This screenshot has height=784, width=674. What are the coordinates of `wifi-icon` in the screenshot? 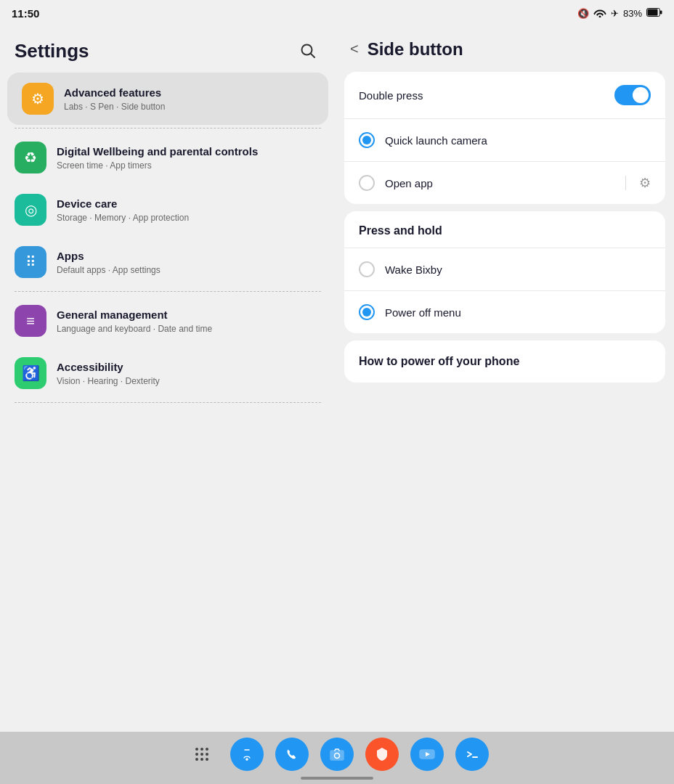 It's located at (600, 13).